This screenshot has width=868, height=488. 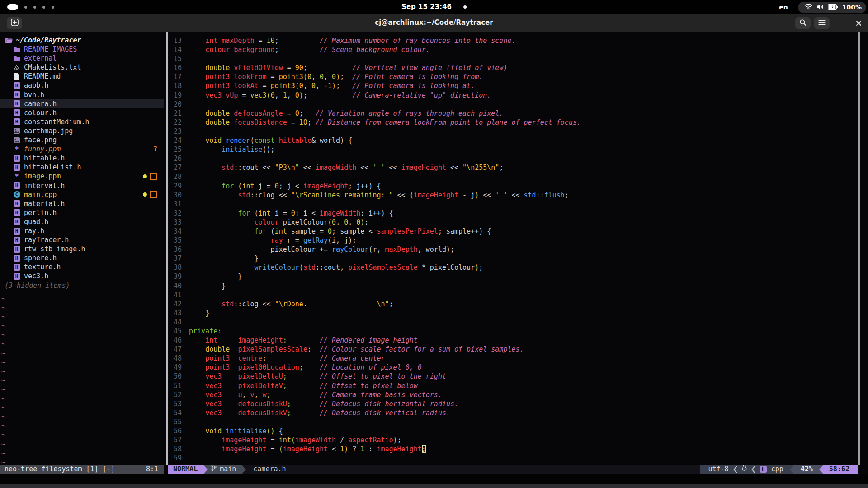 I want to click on status-tray: 100%, so click(x=832, y=7).